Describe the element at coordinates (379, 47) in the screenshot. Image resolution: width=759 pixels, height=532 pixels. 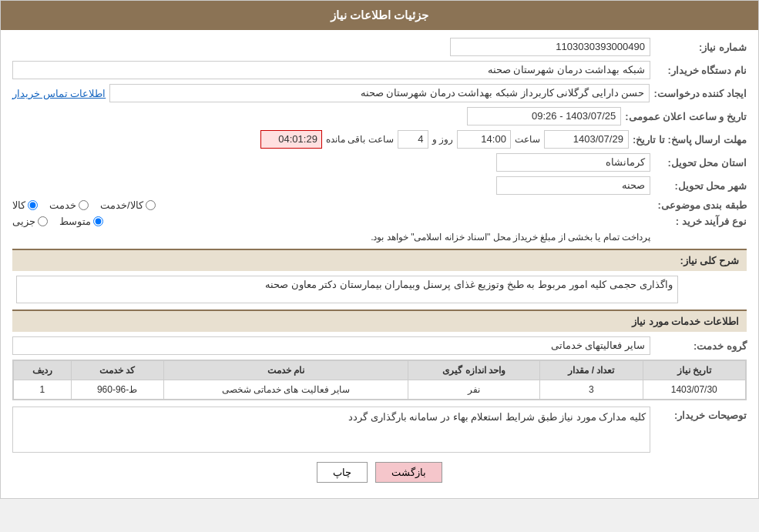
I see `shomara-niaz-row: شماره نیاز: 1103030393000490` at that location.